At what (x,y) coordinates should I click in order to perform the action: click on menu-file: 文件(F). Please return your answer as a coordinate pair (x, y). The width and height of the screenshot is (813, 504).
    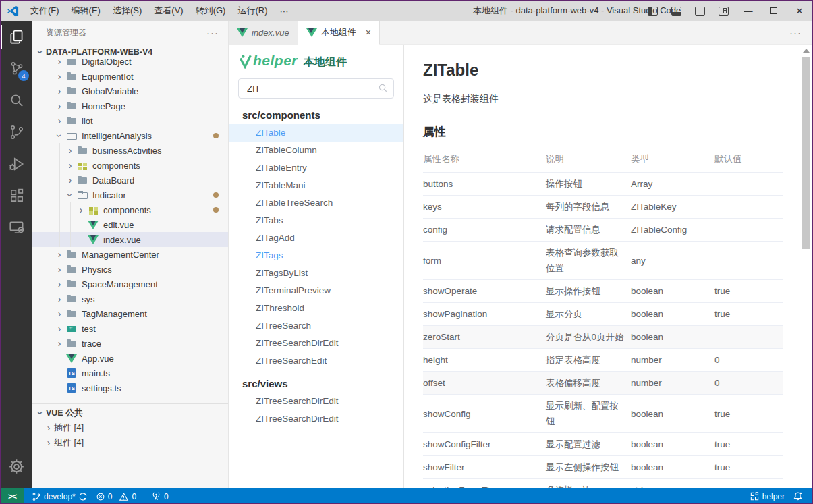
    Looking at the image, I should click on (45, 11).